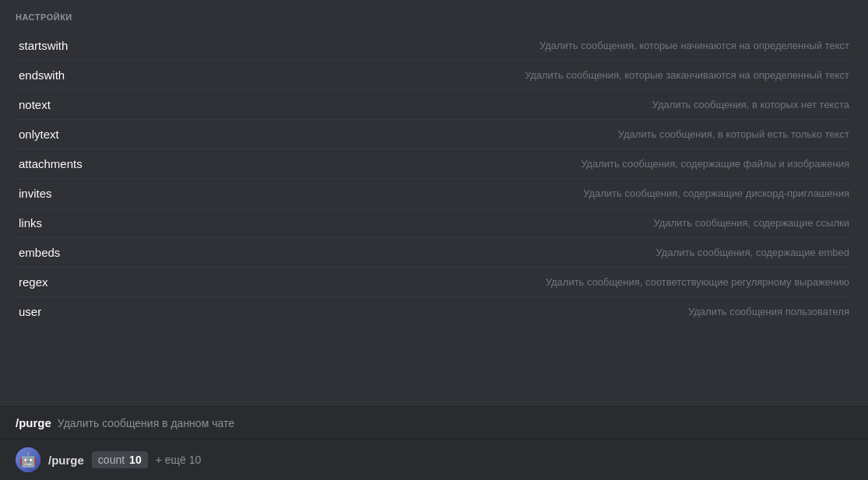 The image size is (868, 480). What do you see at coordinates (694, 45) in the screenshot?
I see `command-description: Удалить сообщения, которые начинаются на…` at bounding box center [694, 45].